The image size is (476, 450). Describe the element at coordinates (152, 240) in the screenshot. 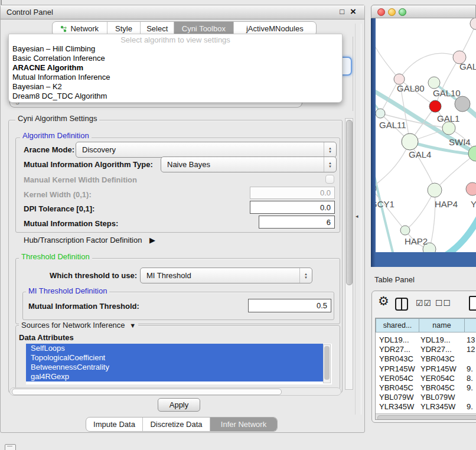

I see `expander-right-arrow-icon: ▶` at that location.